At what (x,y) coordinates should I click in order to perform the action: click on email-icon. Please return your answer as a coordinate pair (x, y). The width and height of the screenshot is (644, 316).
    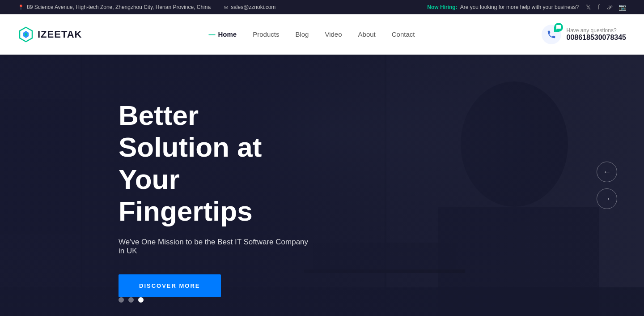
    Looking at the image, I should click on (226, 7).